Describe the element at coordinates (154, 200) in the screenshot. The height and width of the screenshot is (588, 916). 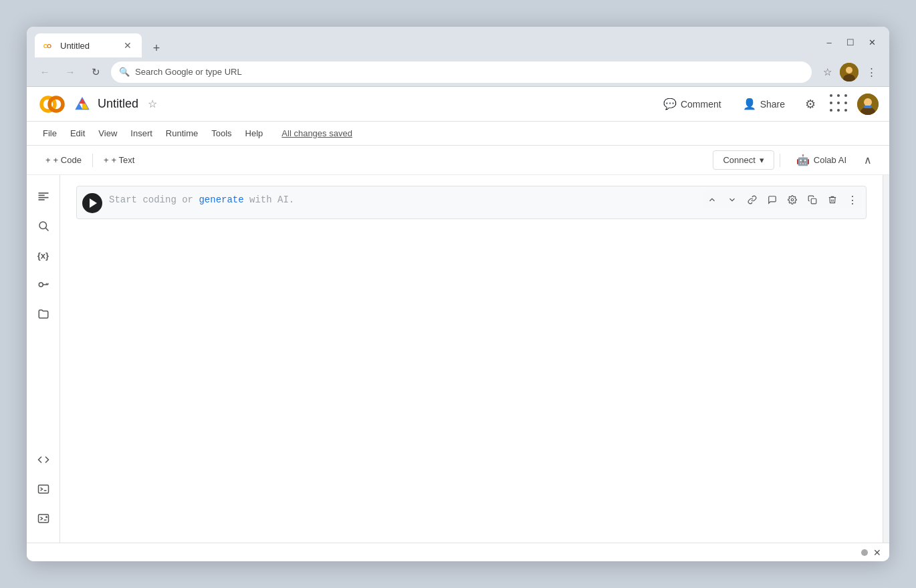
I see `placeholder-text-before: Start coding or` at that location.